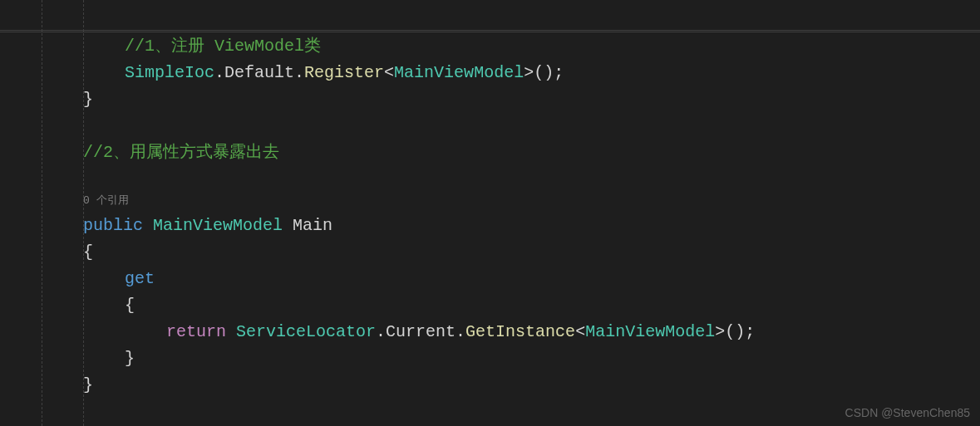  Describe the element at coordinates (510, 332) in the screenshot. I see `code-line: return ServiceLocator.Current.GetInstanc…` at that location.